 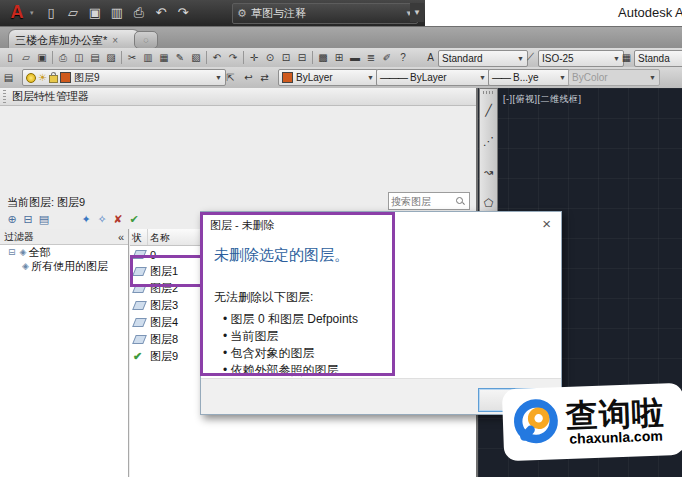 I want to click on dim-style-dropdown: ISO-25 ▼, so click(x=581, y=58).